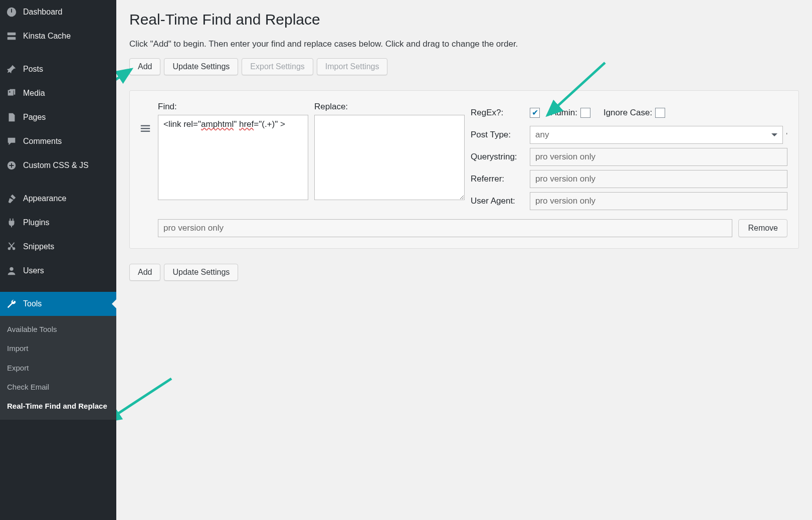 This screenshot has height=520, width=812. I want to click on find-textarea: <link rel="amphtml" href="(.+)" >, so click(233, 157).